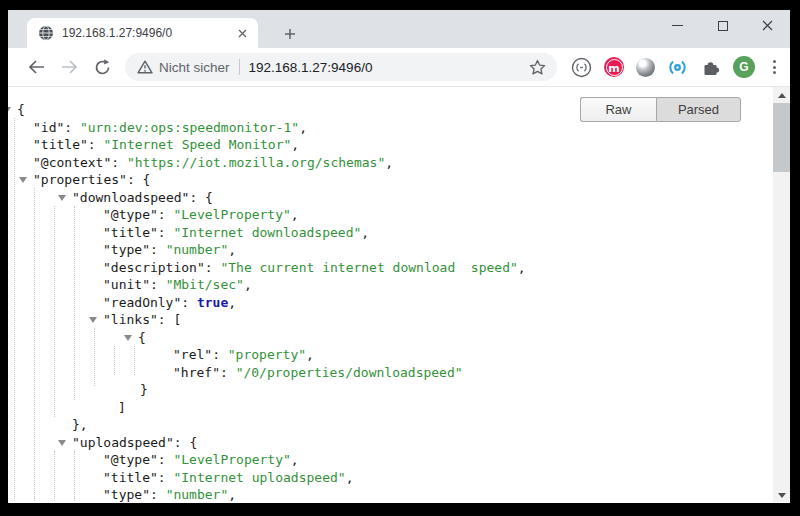 The width and height of the screenshot is (800, 516). I want to click on json-line: "href": "/0/properties/downloadspeed", so click(390, 373).